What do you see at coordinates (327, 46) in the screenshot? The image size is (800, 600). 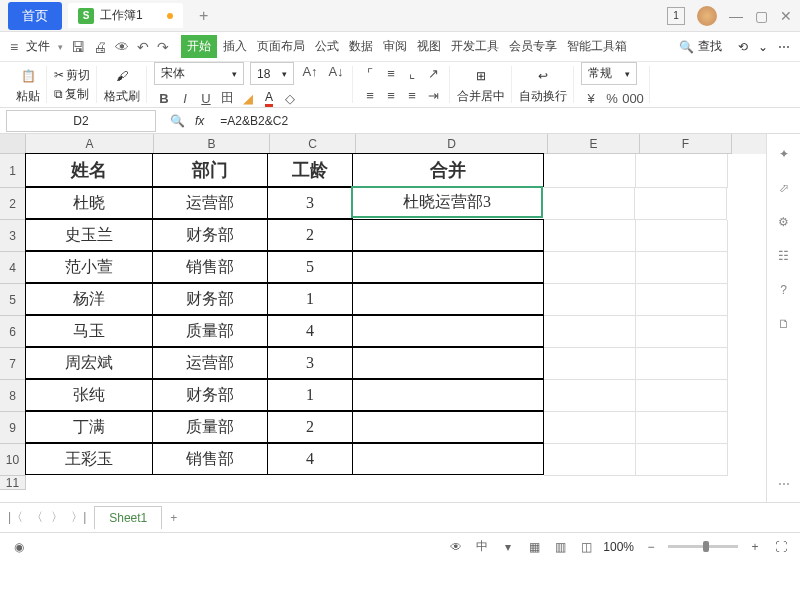 I see `tab-formula: 公式` at bounding box center [327, 46].